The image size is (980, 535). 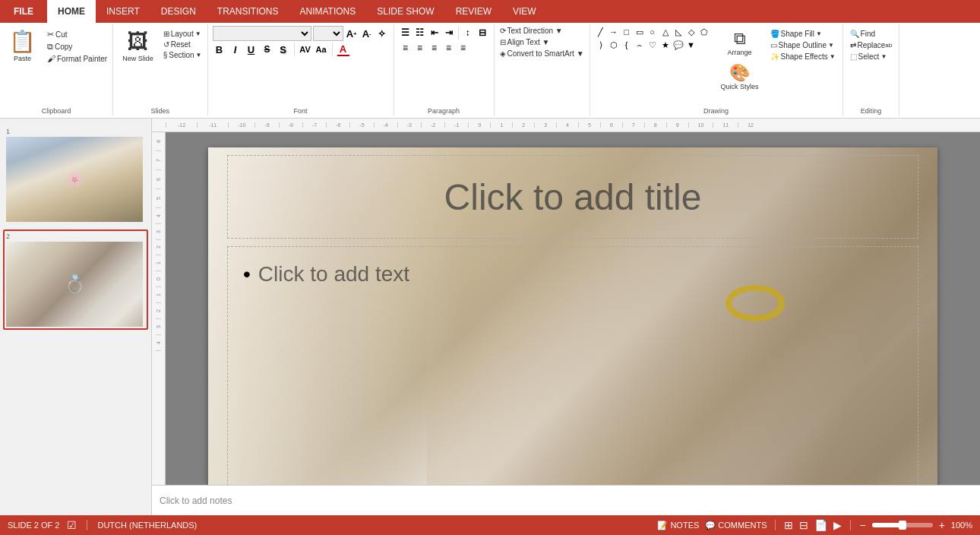 I want to click on shape-brace-left: {, so click(x=627, y=45).